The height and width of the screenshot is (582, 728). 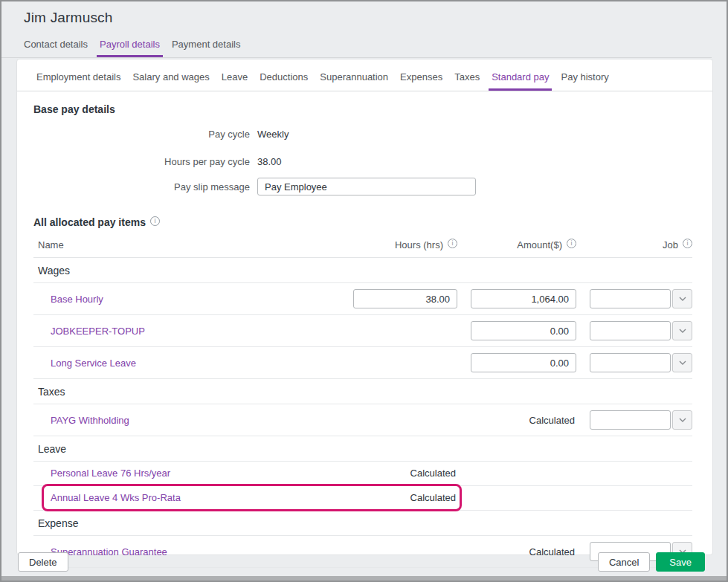 What do you see at coordinates (405, 473) in the screenshot?
I see `personal-leave-hours-calculated: Calculated` at bounding box center [405, 473].